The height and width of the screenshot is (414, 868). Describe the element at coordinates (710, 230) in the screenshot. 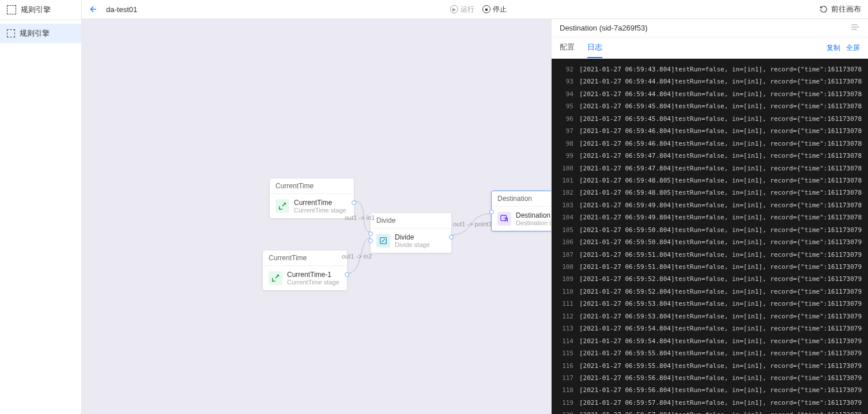

I see `log-line: 105[2021-01-27 06:59:50.804]testRun=fals…` at that location.